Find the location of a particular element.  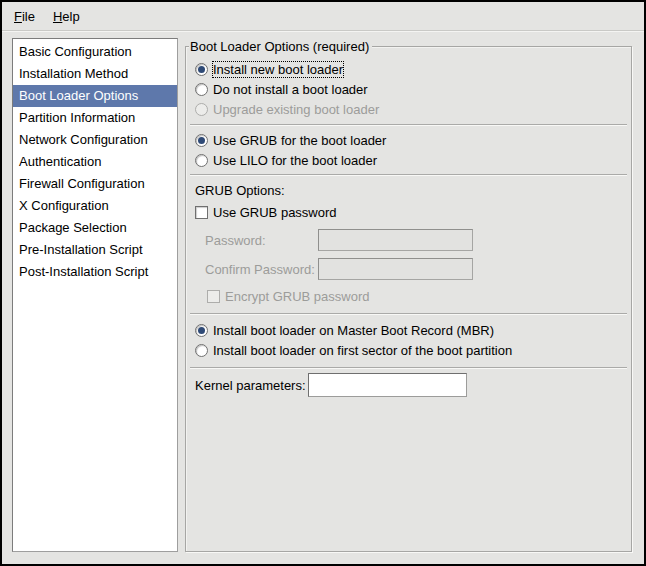

password-row: Password: is located at coordinates (414, 240).